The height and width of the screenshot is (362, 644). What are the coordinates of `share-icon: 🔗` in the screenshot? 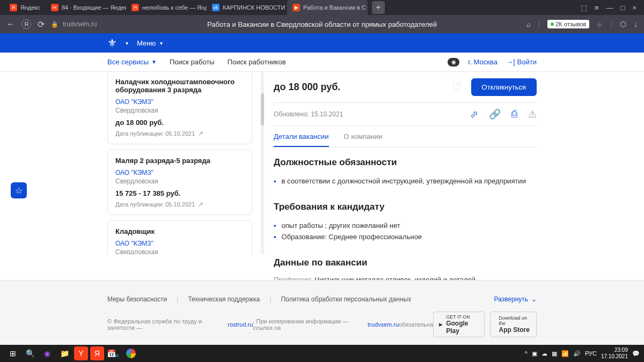 It's located at (495, 114).